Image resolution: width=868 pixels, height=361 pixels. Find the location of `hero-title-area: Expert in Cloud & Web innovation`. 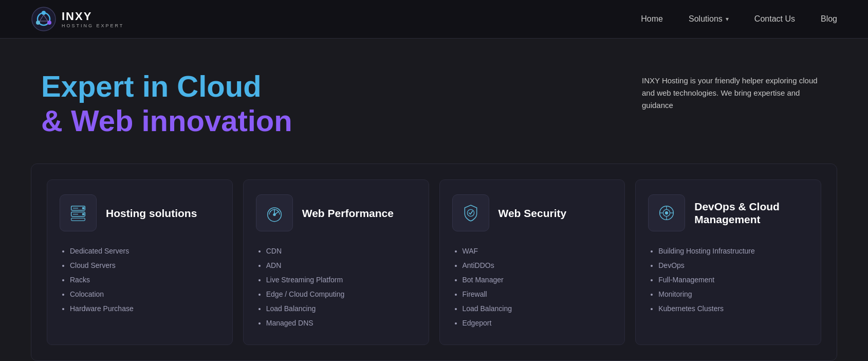

hero-title-area: Expert in Cloud & Web innovation is located at coordinates (167, 104).